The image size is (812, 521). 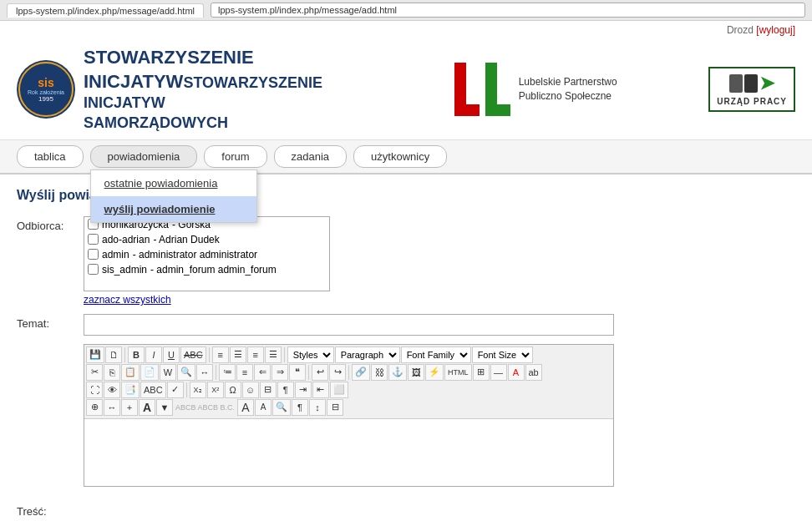 I want to click on toolbar-template: 📑, so click(x=130, y=390).